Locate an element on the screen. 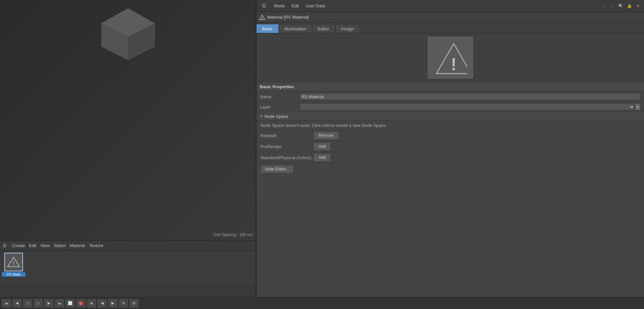  toolbar-btn-stop: ⬜ is located at coordinates (70, 303).